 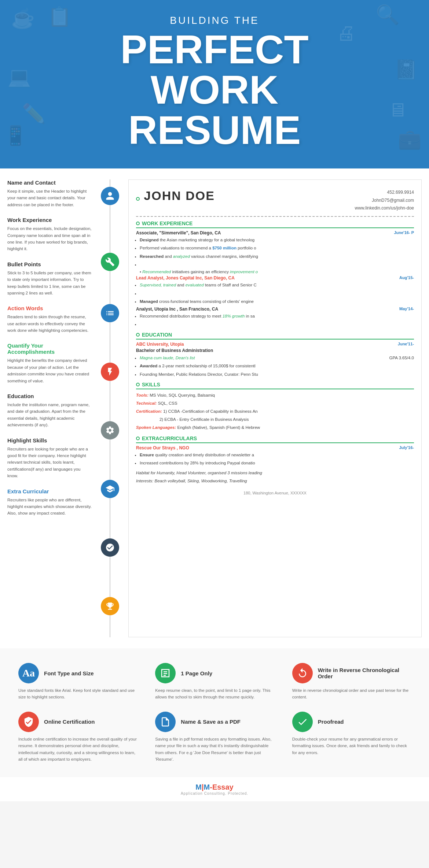 I want to click on resume-address: 180, Washington Avenue, XXXXXX, so click(x=275, y=493).